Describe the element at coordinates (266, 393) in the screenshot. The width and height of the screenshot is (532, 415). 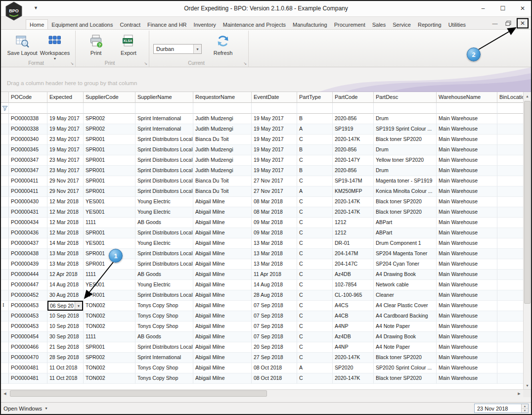
I see `horizontal-scrollbar: ◀ ▶` at that location.